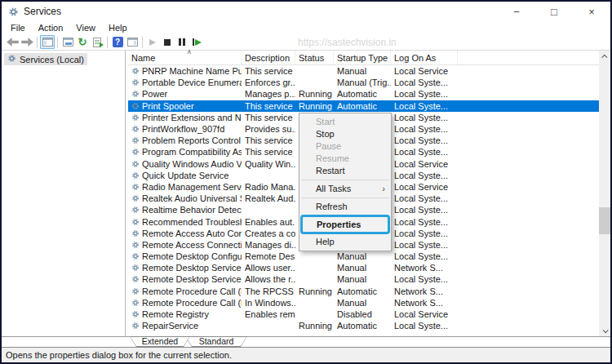 This screenshot has width=612, height=364. Describe the element at coordinates (369, 82) in the screenshot. I see `table-row: Portable Device Enumerator...Enforces gr…` at that location.